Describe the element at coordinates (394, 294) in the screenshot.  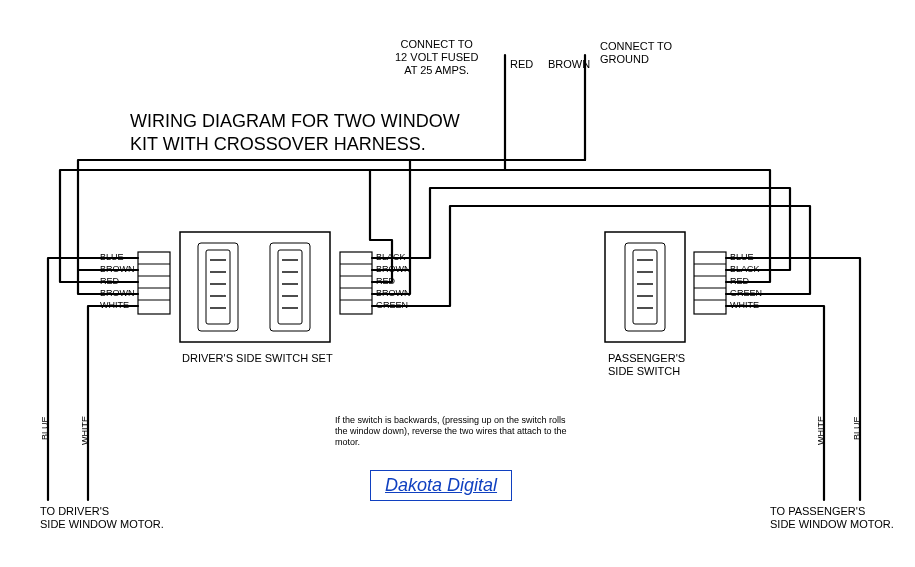
I see `driver-right-pin-3: BROWN` at that location.